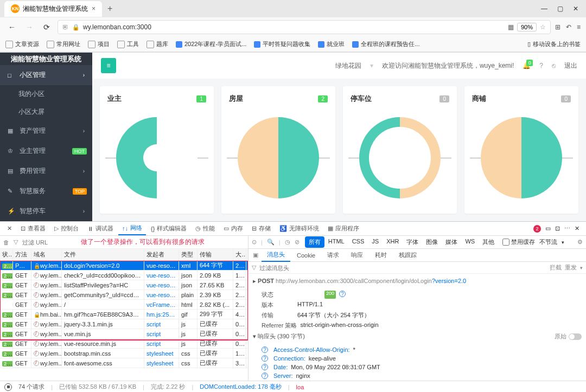  I want to click on mobile-bookmarks: ▯移动设备上的书签, so click(554, 44).